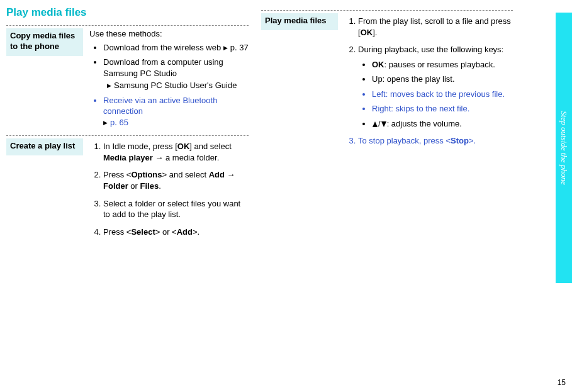 This screenshot has height=392, width=572. I want to click on methods-intro: Use these methods:, so click(169, 34).